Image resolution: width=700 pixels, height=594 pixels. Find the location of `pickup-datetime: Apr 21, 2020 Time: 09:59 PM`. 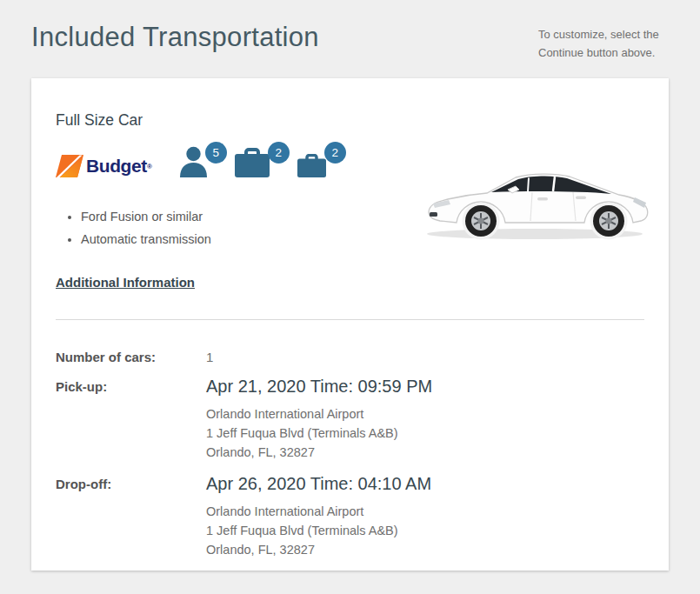

pickup-datetime: Apr 21, 2020 Time: 09:59 PM is located at coordinates (319, 386).